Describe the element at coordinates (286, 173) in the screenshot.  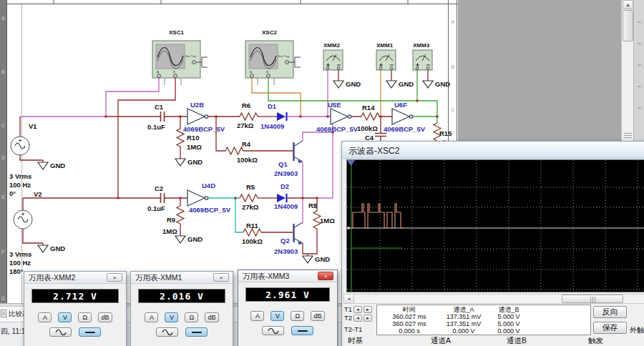
I see `label-q1-val: 2N3903` at that location.